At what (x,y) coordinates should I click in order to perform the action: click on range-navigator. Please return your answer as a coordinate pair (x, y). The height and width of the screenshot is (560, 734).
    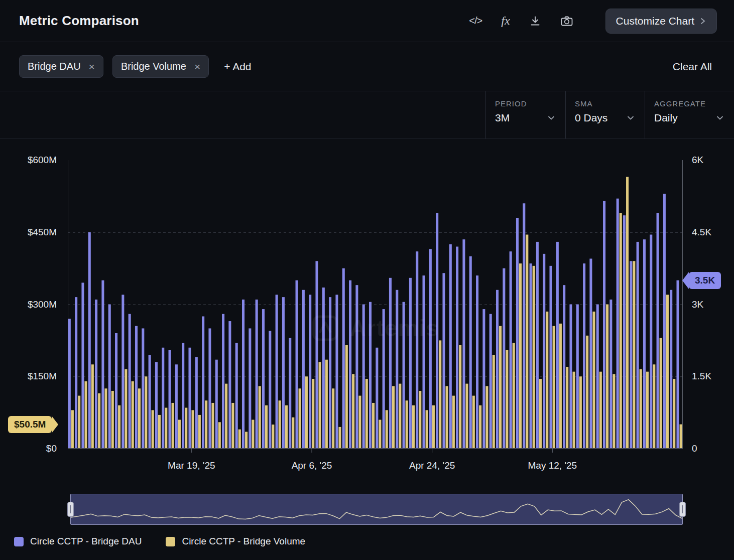
    Looking at the image, I should click on (377, 509).